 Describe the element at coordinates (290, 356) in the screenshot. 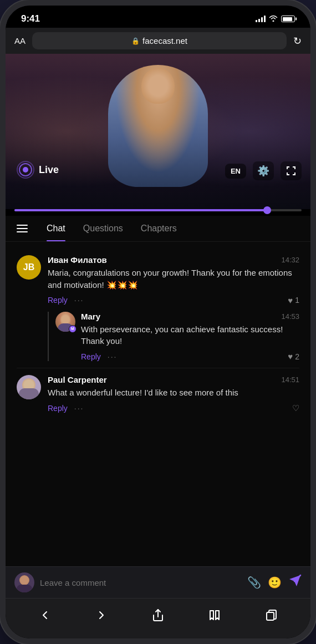

I see `reply-heart-icon: ♥` at that location.